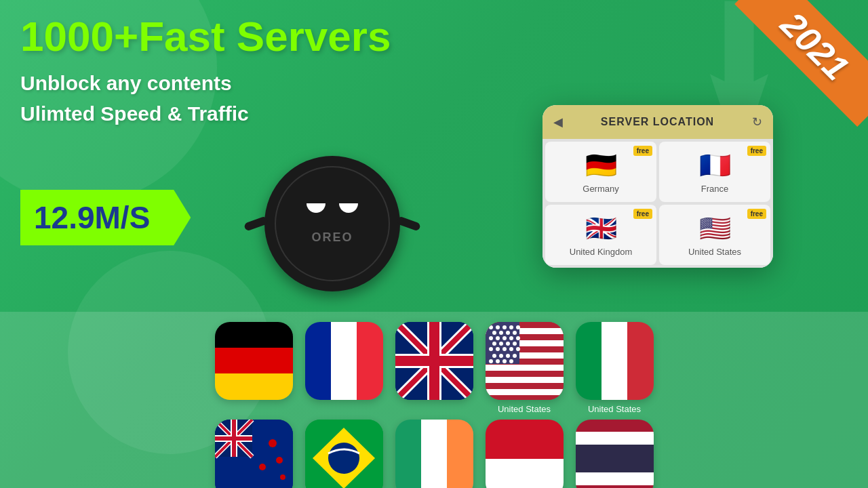 Image resolution: width=868 pixels, height=488 pixels. What do you see at coordinates (614, 409) in the screenshot?
I see `flag-label-italy: United States` at bounding box center [614, 409].